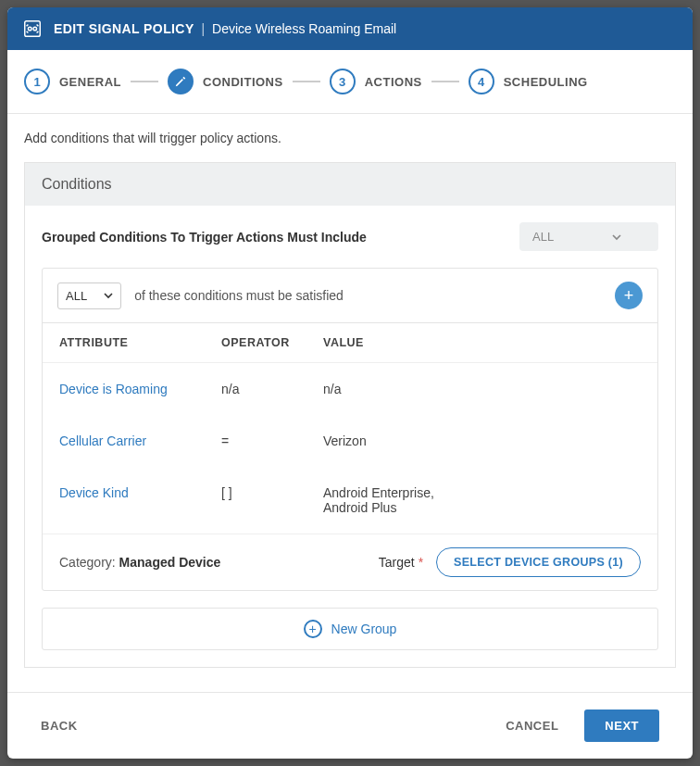 This screenshot has height=766, width=700. What do you see at coordinates (272, 343) in the screenshot?
I see `col-header-operator: OPERATOR` at bounding box center [272, 343].